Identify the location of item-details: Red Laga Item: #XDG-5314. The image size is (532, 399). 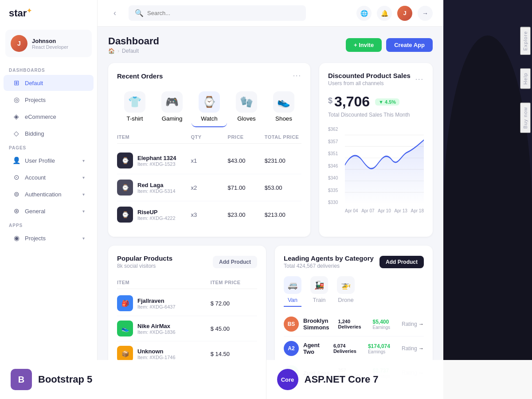
(156, 188).